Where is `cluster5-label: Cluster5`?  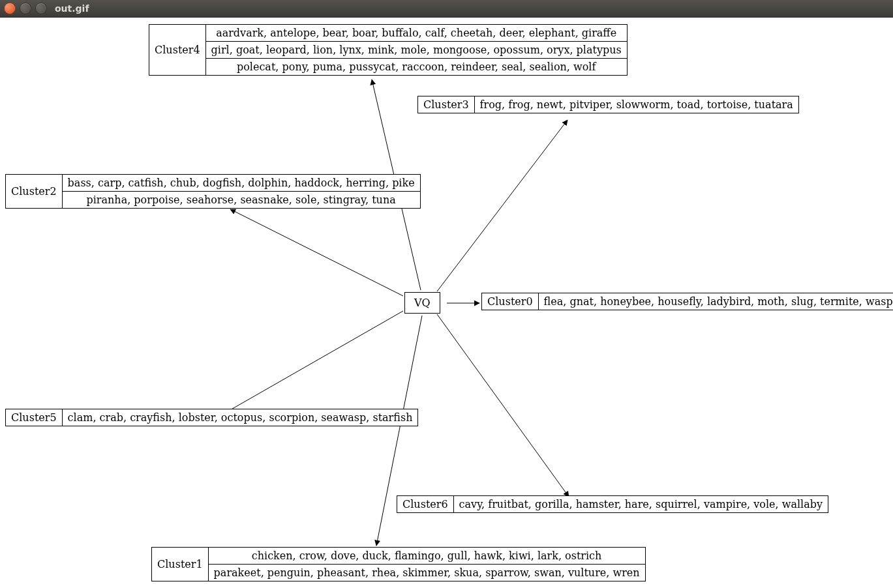
cluster5-label: Cluster5 is located at coordinates (34, 418).